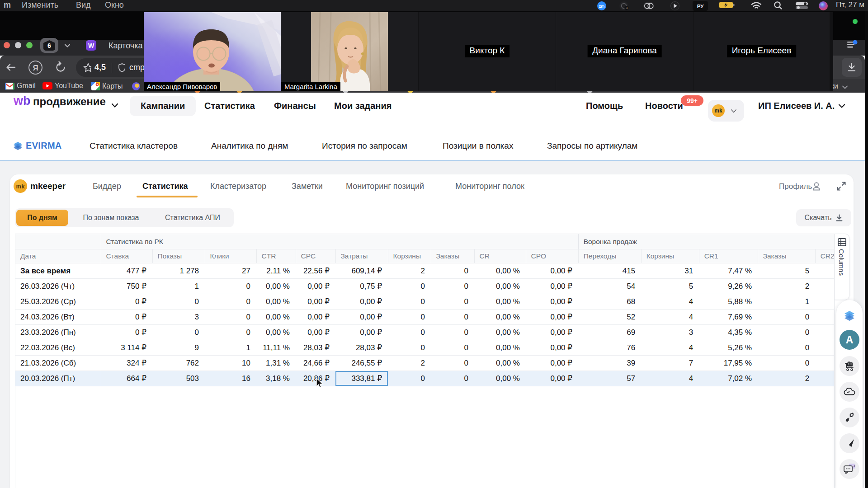  Describe the element at coordinates (609, 363) in the screenshot. I see `table-cell: 39` at that location.